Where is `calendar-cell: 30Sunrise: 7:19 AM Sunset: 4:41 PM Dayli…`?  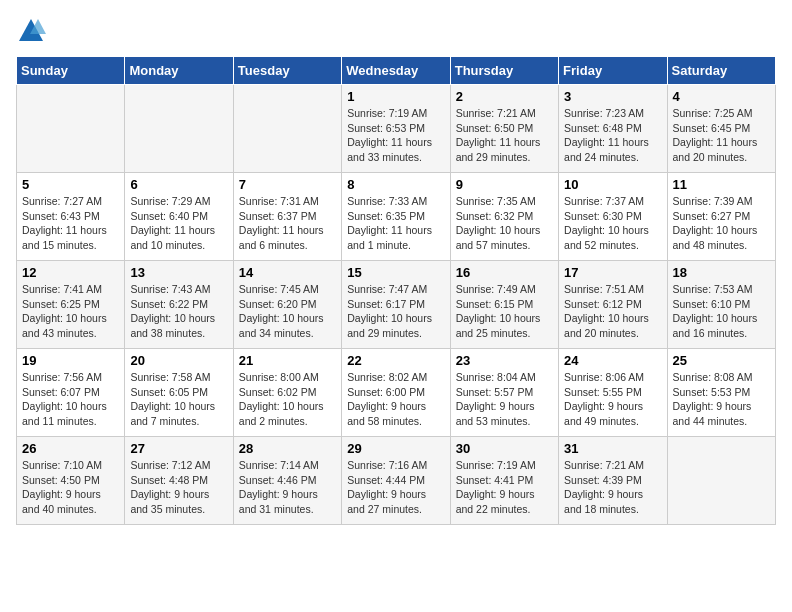 calendar-cell: 30Sunrise: 7:19 AM Sunset: 4:41 PM Dayli… is located at coordinates (504, 481).